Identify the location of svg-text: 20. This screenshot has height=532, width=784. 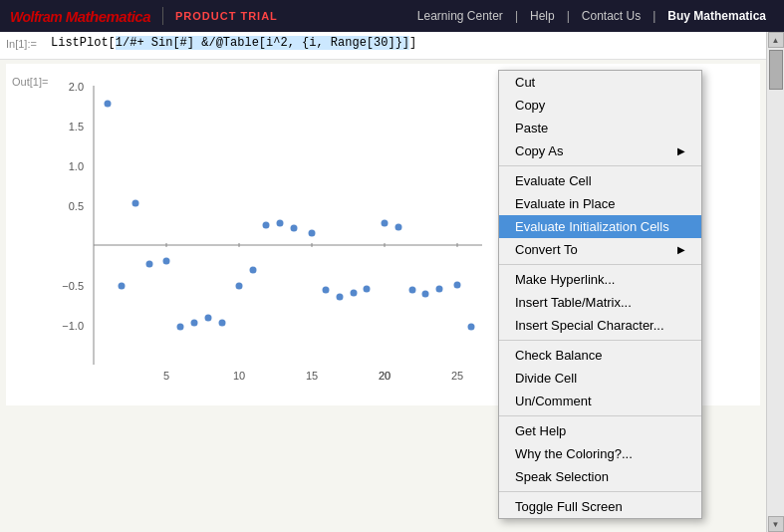
(385, 376).